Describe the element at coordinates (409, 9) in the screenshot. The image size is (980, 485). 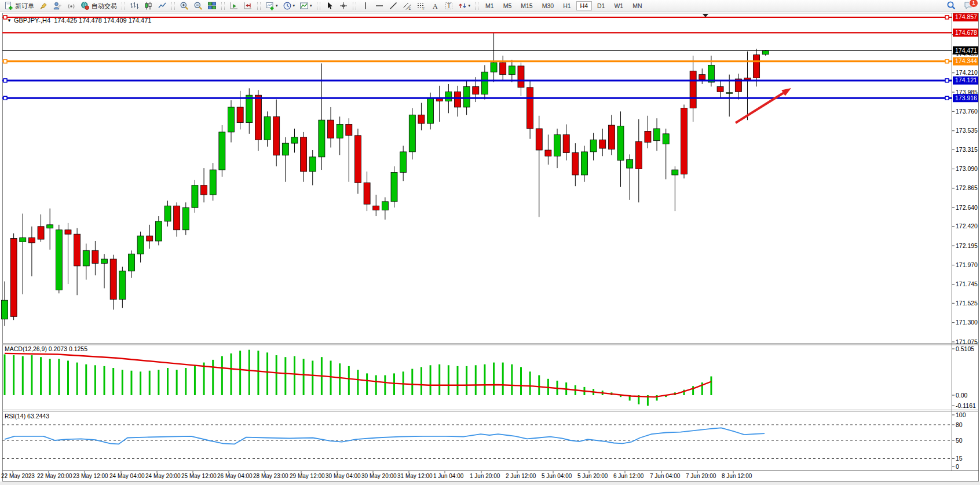
I see `svg-text: E` at that location.